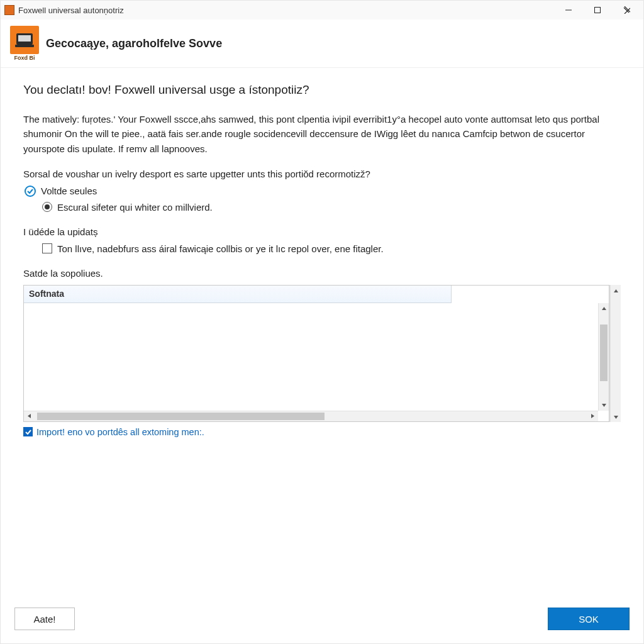 The width and height of the screenshot is (644, 644). I want to click on scroll-left-icon, so click(29, 416).